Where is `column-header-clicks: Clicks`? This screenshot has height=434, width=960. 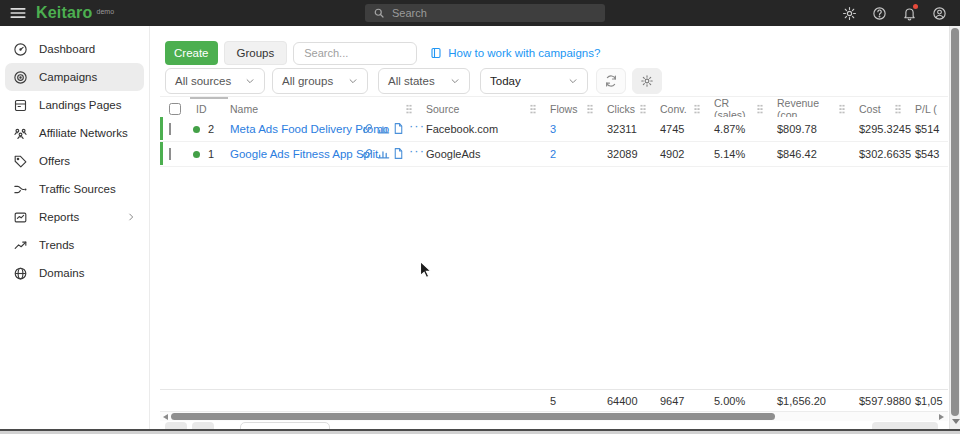
column-header-clicks: Clicks is located at coordinates (632, 108).